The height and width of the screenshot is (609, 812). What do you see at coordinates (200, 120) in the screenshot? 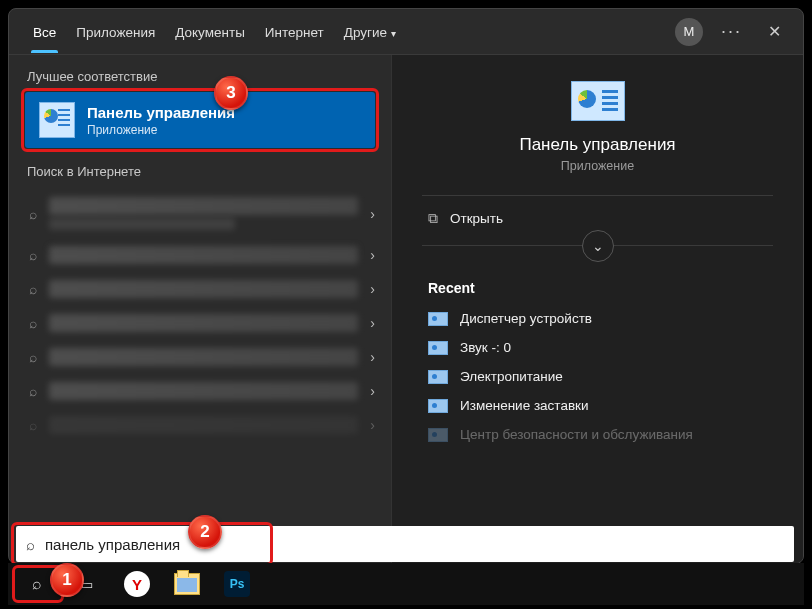
I see `best-match-item: Панель управления Приложение` at bounding box center [200, 120].